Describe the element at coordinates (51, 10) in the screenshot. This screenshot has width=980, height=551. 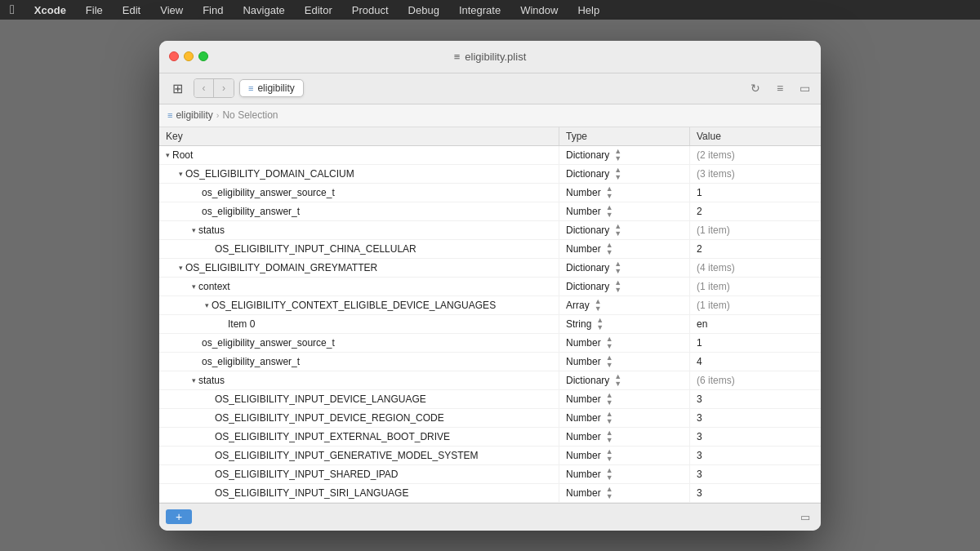
I see `menu-xcode: Xcode` at that location.